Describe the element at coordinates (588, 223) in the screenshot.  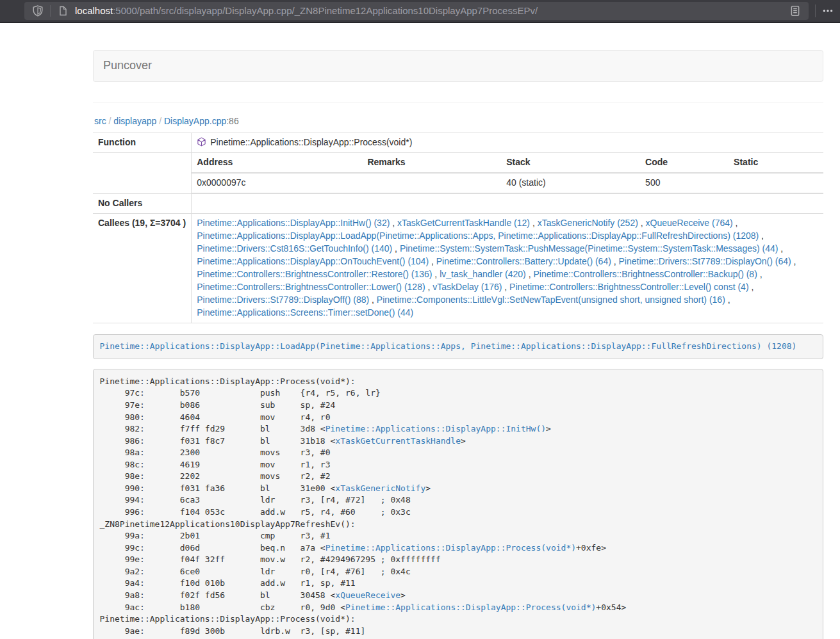
I see `callee-link: xTaskGenericNotify (252)` at that location.